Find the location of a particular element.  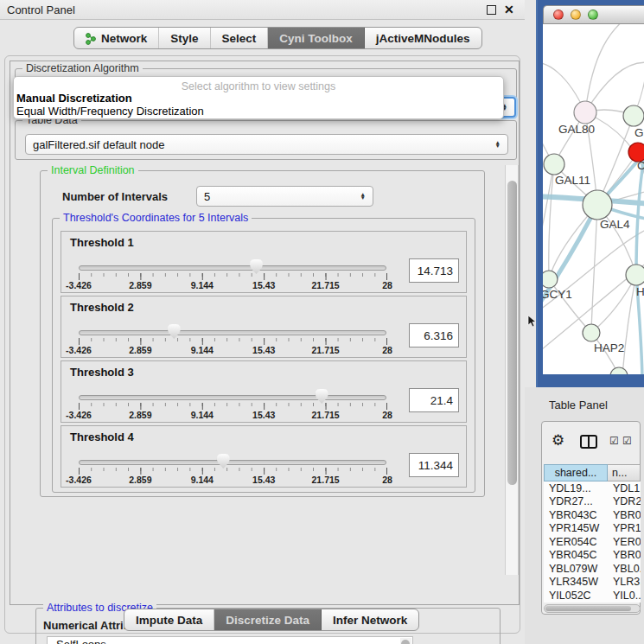

network-window-titlebar is located at coordinates (593, 15).